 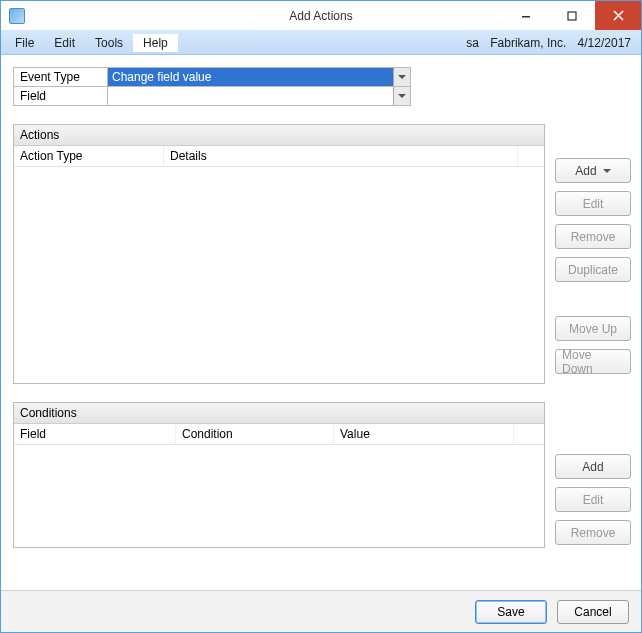 What do you see at coordinates (109, 43) in the screenshot?
I see `menu-tools: Tools` at bounding box center [109, 43].